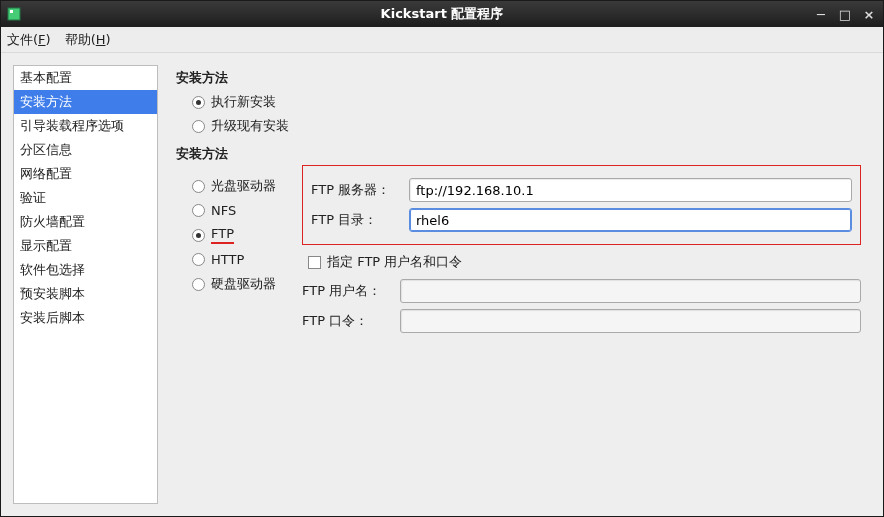 The height and width of the screenshot is (517, 884). I want to click on sidebar-item-label: 显示配置, so click(46, 246).